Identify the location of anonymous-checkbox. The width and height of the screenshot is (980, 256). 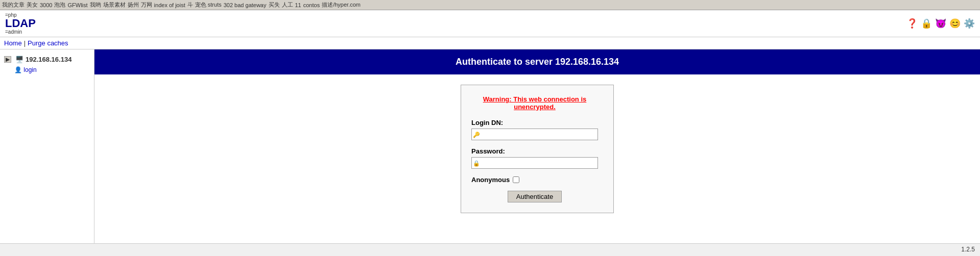
(516, 180).